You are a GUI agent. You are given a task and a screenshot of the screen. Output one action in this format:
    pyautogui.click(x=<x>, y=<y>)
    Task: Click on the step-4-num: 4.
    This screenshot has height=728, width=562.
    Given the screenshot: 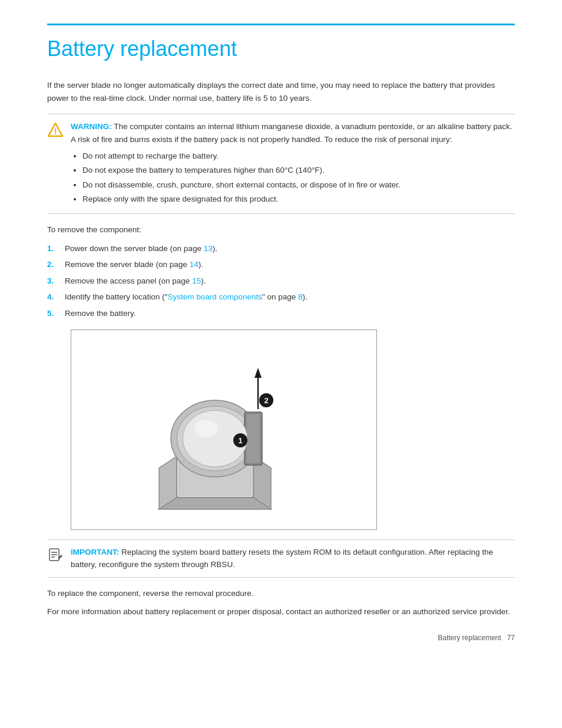 What is the action you would take?
    pyautogui.click(x=53, y=297)
    